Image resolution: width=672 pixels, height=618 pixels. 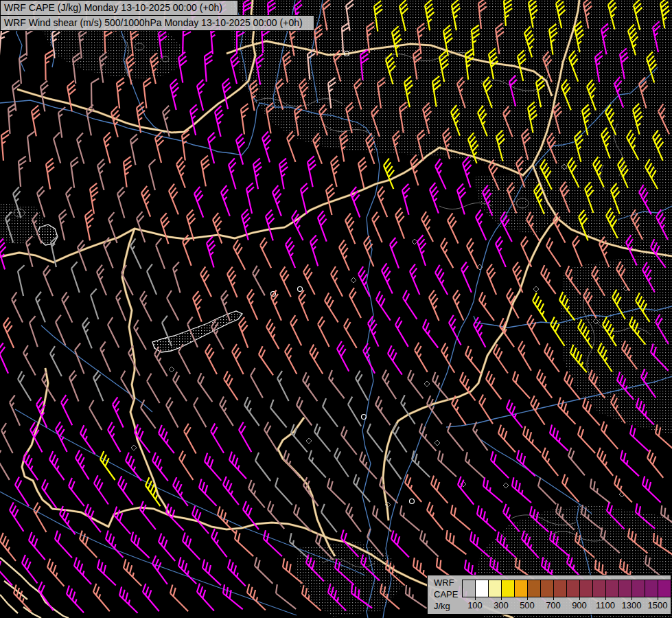 I want to click on cape-legend: WRF CAPE J/kg 10030050070090011001300150…, so click(x=549, y=595).